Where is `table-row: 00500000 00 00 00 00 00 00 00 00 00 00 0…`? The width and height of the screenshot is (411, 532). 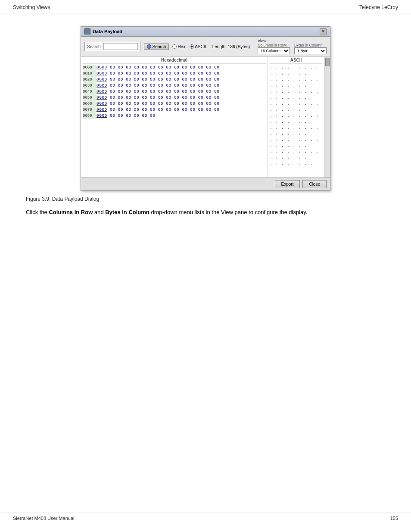 table-row: 00500000 00 00 00 00 00 00 00 00 00 00 0… is located at coordinates (174, 98).